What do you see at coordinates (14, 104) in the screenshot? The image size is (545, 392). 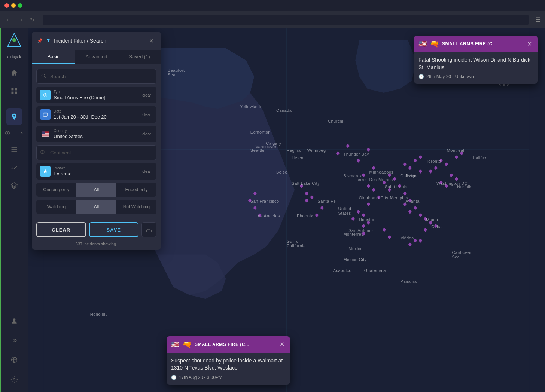 I see `sidebar-divider` at bounding box center [14, 104].